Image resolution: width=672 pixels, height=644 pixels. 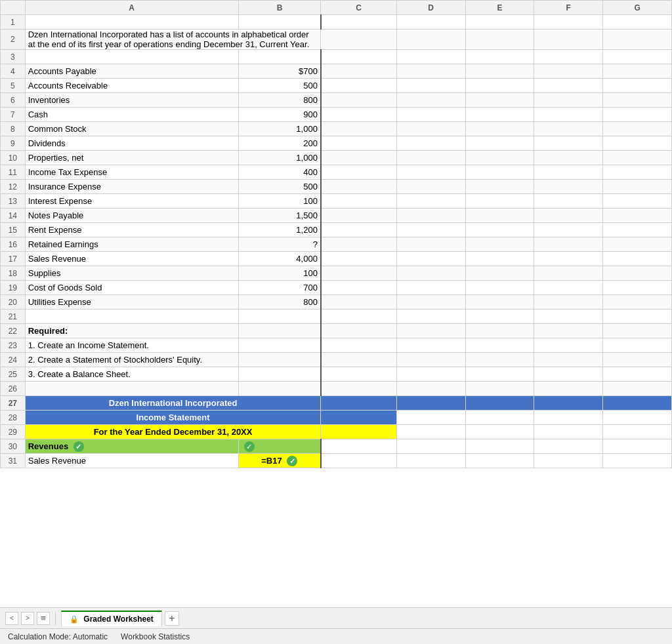 I want to click on cell-13c, so click(x=358, y=201).